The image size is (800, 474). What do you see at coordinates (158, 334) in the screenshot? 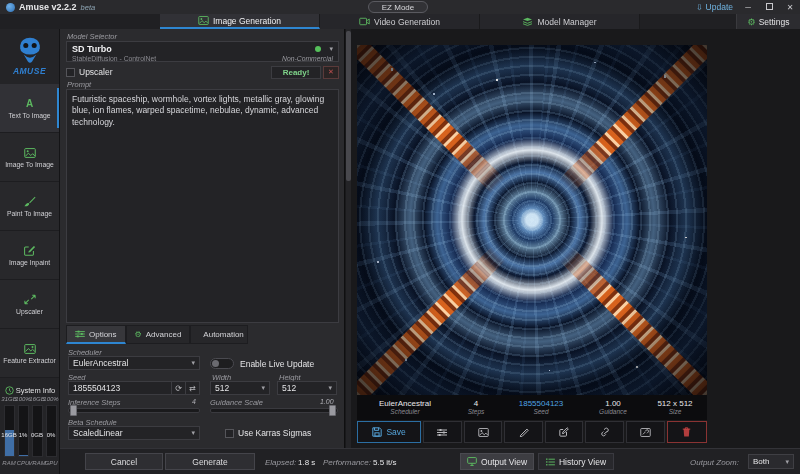
I see `tab-advanced: ⚙ Advanced` at bounding box center [158, 334].